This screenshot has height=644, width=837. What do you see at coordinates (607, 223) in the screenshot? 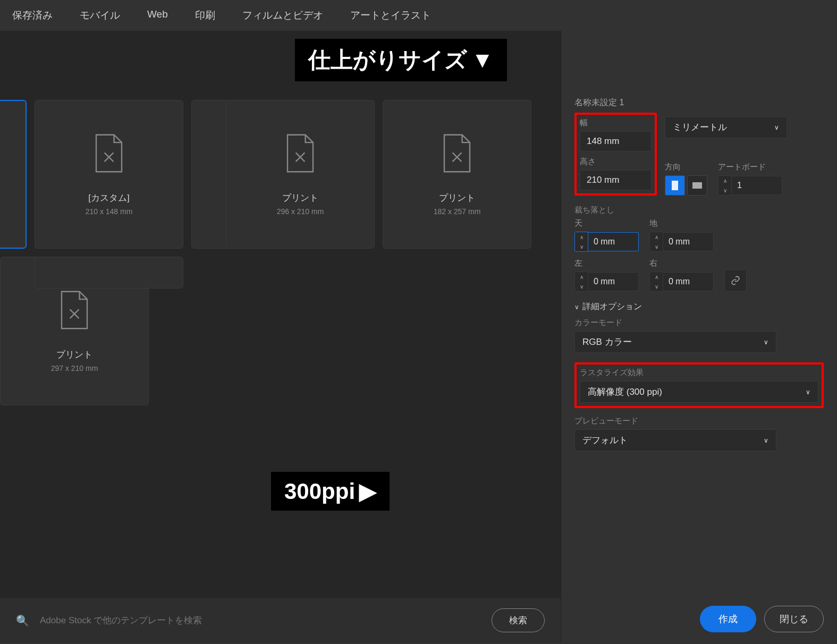
I see `bleed-top-label: 天` at bounding box center [607, 223].